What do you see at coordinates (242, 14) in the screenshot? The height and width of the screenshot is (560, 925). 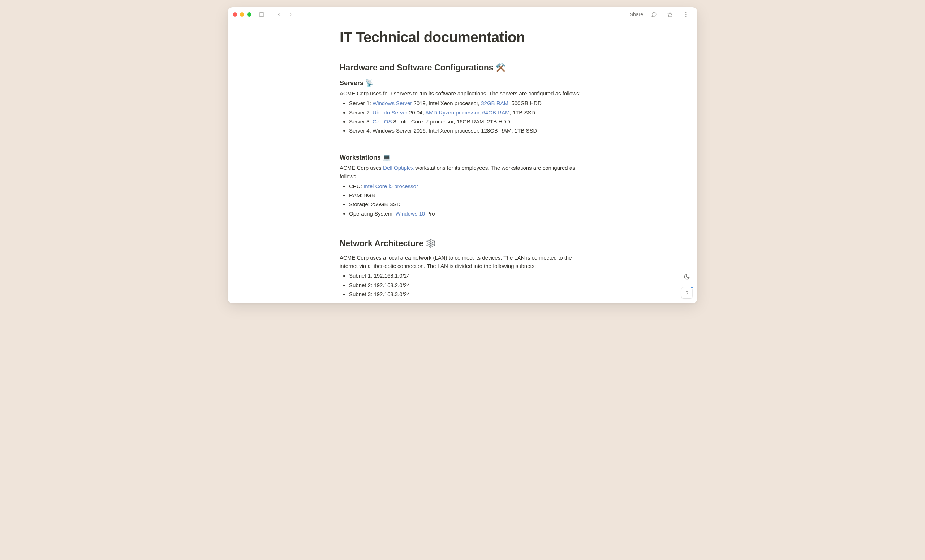 I see `window-controls` at bounding box center [242, 14].